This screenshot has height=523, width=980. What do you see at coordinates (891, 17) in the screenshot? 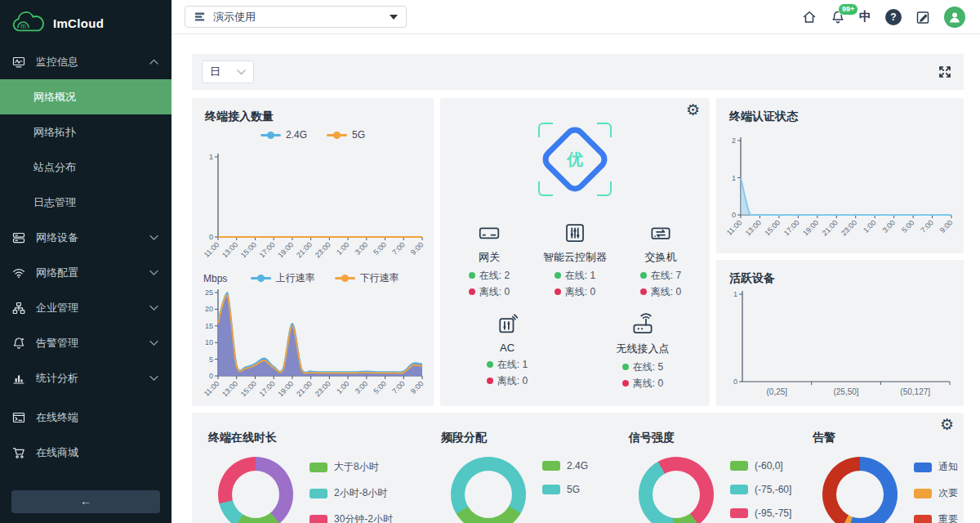
I see `topbar-icons: 99+ 中 ?` at bounding box center [891, 17].